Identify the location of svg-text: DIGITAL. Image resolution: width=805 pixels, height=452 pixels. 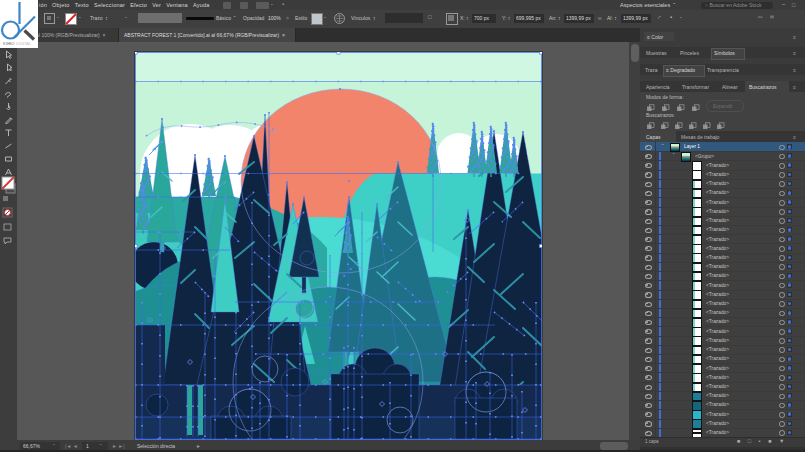
(24, 44).